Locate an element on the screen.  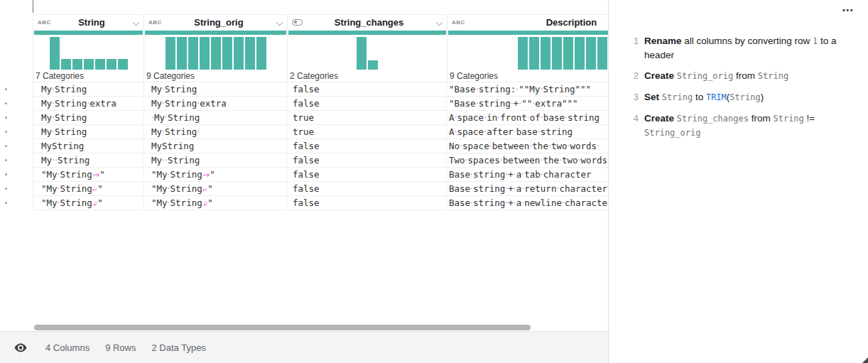
column-header: ABCDescription is located at coordinates (528, 23).